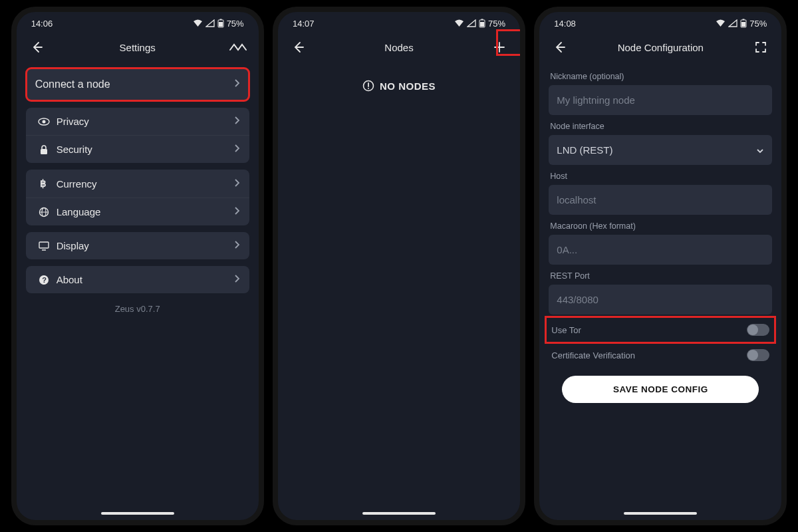 Image resolution: width=798 pixels, height=532 pixels. I want to click on connect-node-row: Connect a node, so click(138, 84).